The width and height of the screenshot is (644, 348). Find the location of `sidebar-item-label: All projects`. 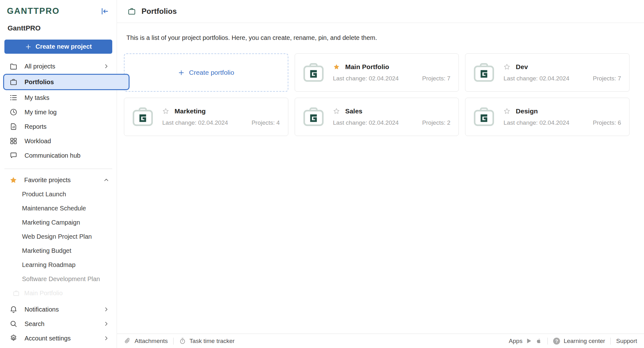

sidebar-item-label: All projects is located at coordinates (40, 67).